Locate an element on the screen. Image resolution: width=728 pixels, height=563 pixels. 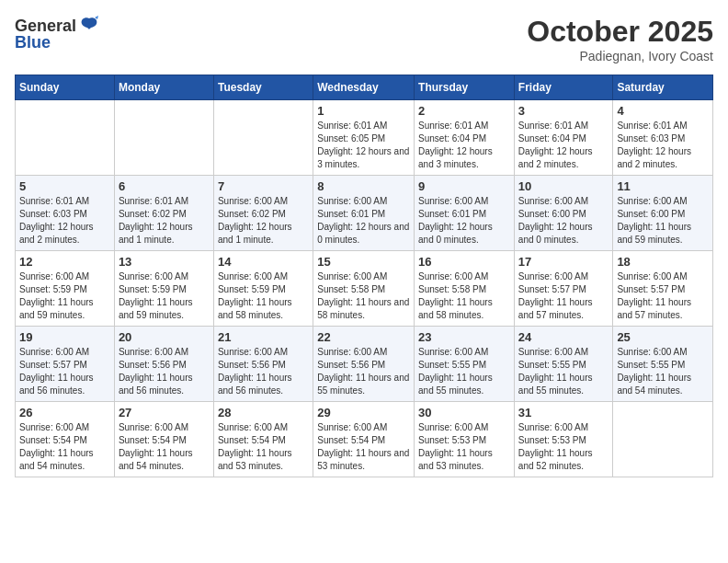
day-info: Sunrise: 6:01 AM Sunset: 6:05 PM Dayligh… is located at coordinates (364, 145).